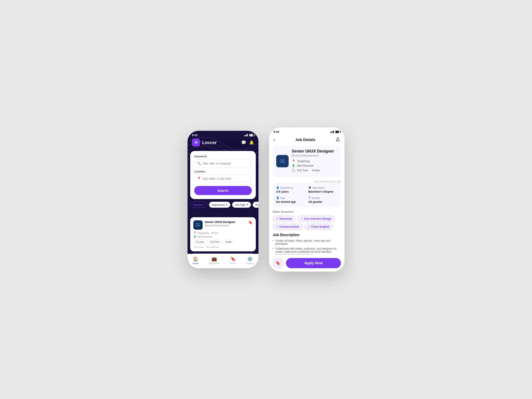  Describe the element at coordinates (310, 188) in the screenshot. I see `education-icon: 🎓` at that location.